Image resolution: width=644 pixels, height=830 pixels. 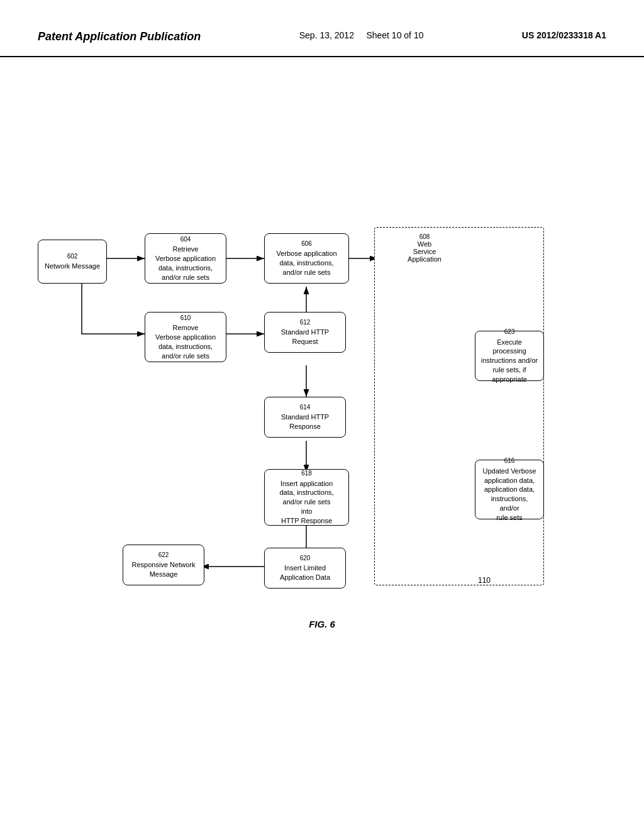 I want to click on box-606: 606 Verbose application data, instructio…, so click(x=307, y=258).